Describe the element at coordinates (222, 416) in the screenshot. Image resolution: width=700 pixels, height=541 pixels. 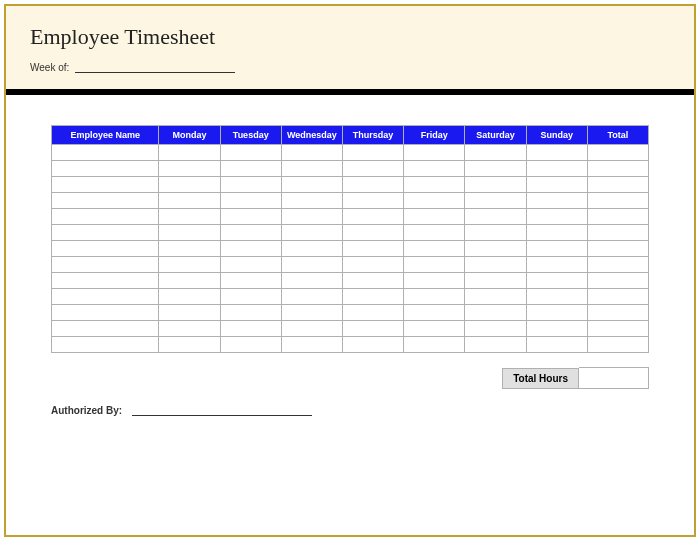
I see `authorized-by-input-line` at that location.